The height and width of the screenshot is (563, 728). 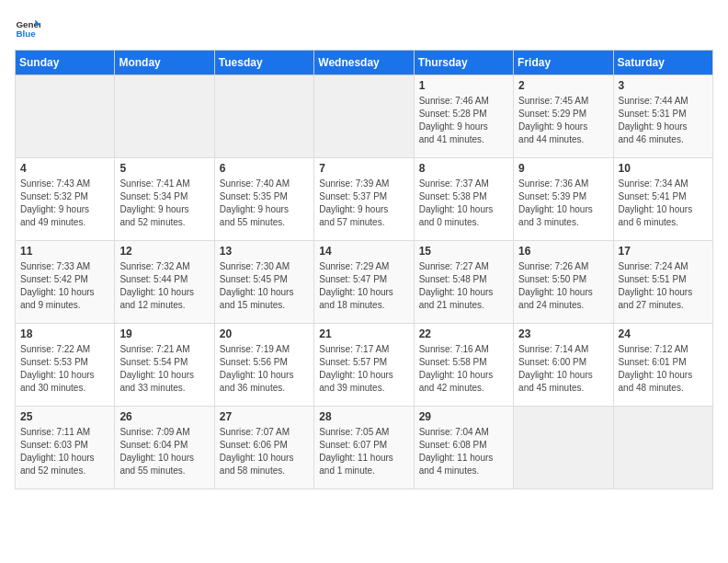 I want to click on day-info: Sunrise: 7:46 AM Sunset: 5:28 PM Dayligh…, so click(x=463, y=121).